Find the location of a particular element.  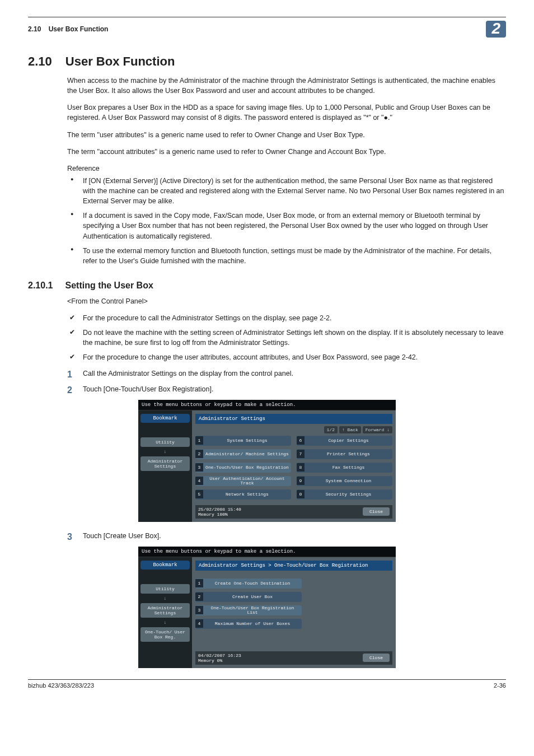

subsection-heading: 2.10.1 Setting the User Box is located at coordinates (267, 286).